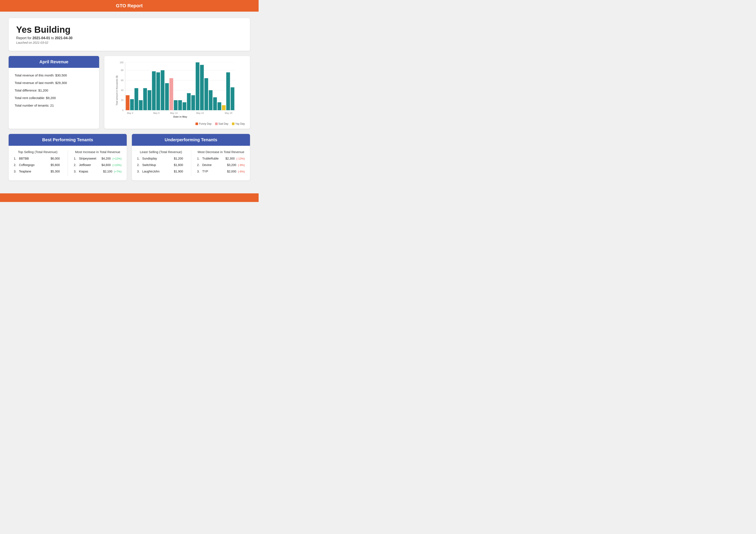  I want to click on tenant-name-sundisplay: Sundisplay, so click(158, 159).